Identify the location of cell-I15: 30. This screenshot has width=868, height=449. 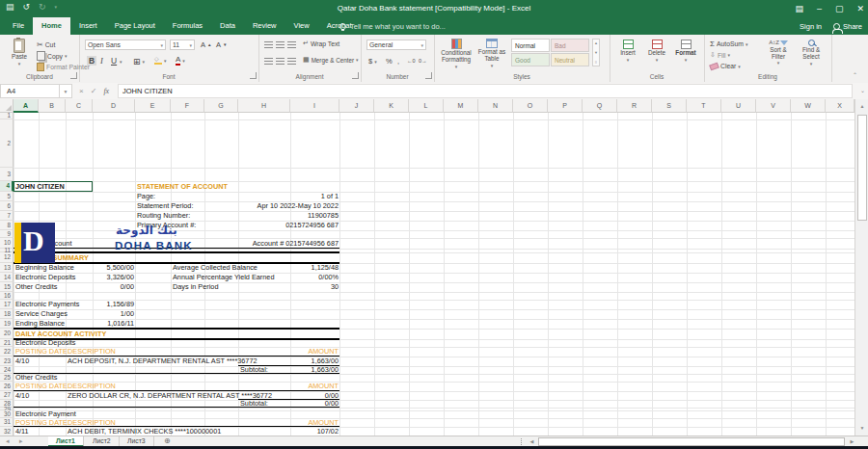
(335, 287).